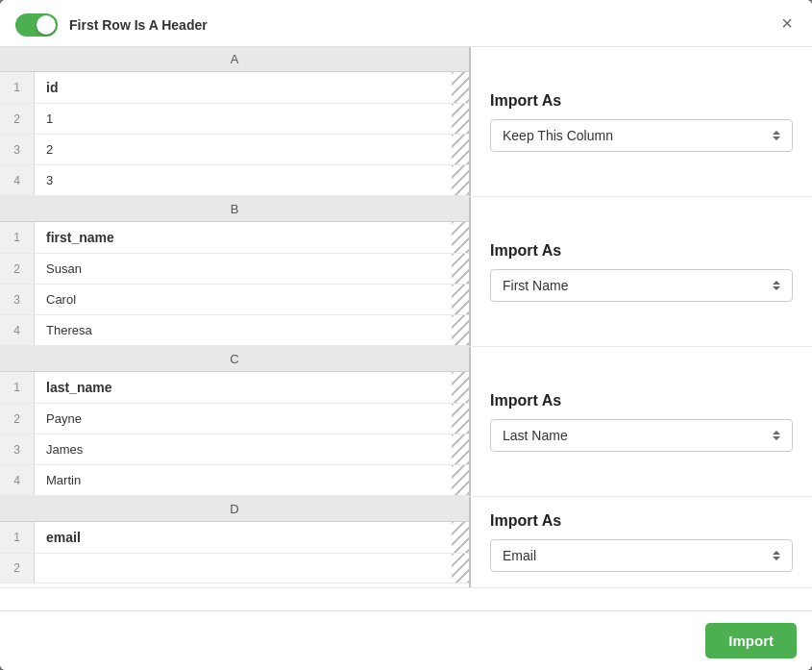 The image size is (812, 670). Describe the element at coordinates (642, 271) in the screenshot. I see `import-side-B: Import AsKeep This ColumnSkip This Colum…` at that location.